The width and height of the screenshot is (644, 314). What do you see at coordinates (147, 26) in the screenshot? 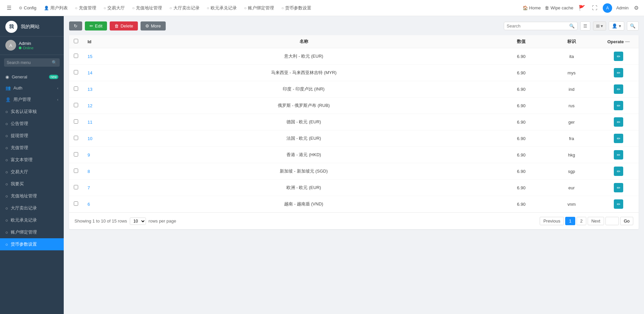
I see `gear-more-icon: ⚙` at bounding box center [147, 26].